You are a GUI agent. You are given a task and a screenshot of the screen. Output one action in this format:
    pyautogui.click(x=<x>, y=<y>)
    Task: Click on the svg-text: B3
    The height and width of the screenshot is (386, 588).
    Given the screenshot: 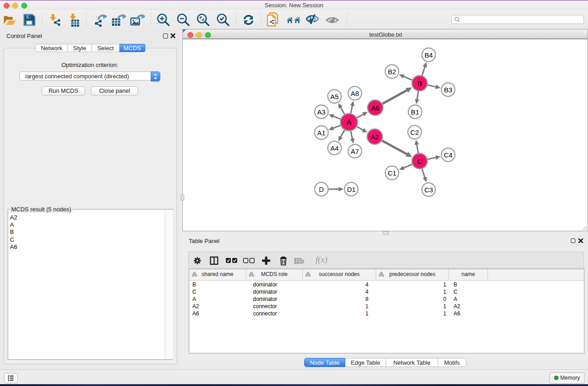 What is the action you would take?
    pyautogui.click(x=448, y=90)
    